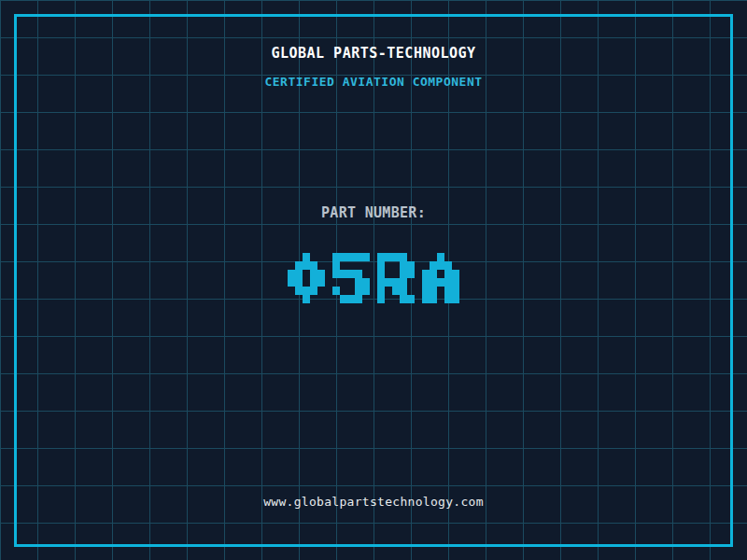 The height and width of the screenshot is (560, 747). What do you see at coordinates (374, 502) in the screenshot?
I see `website-url: www.globalpartstechnology.com` at bounding box center [374, 502].